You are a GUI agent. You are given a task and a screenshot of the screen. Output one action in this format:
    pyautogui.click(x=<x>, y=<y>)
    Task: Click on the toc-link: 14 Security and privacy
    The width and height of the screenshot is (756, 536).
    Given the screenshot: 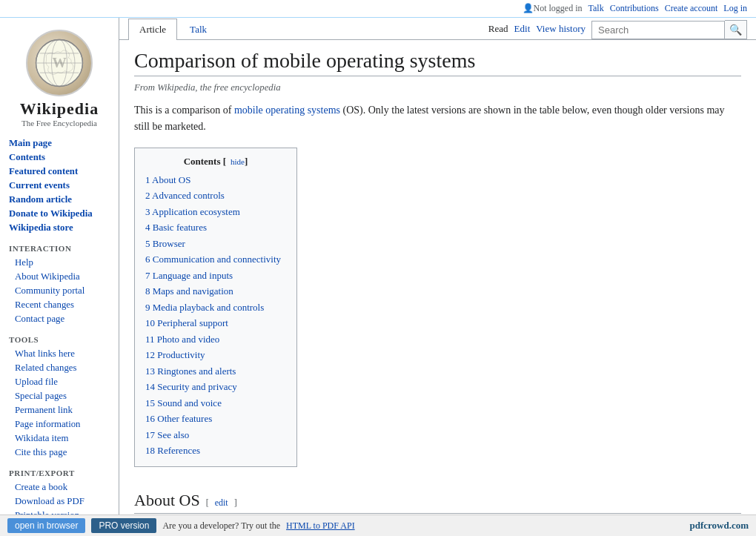 What is the action you would take?
    pyautogui.click(x=191, y=387)
    